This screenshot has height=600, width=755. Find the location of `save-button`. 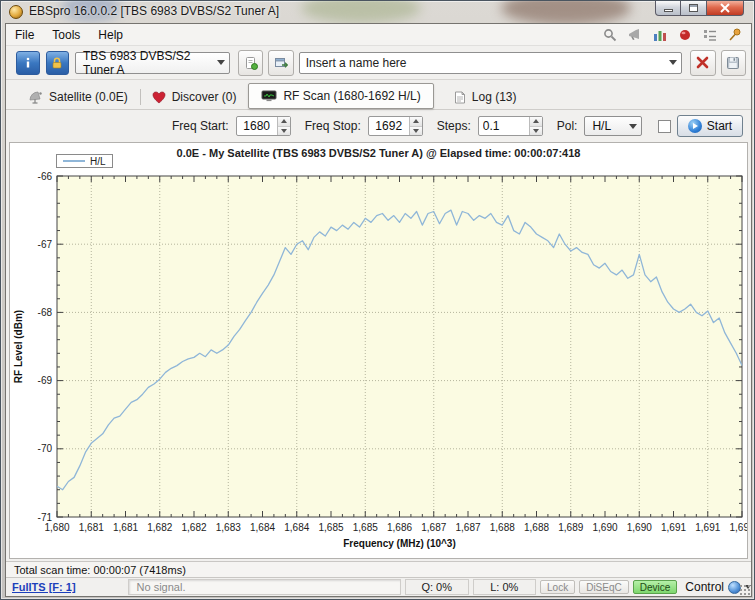

save-button is located at coordinates (734, 63).